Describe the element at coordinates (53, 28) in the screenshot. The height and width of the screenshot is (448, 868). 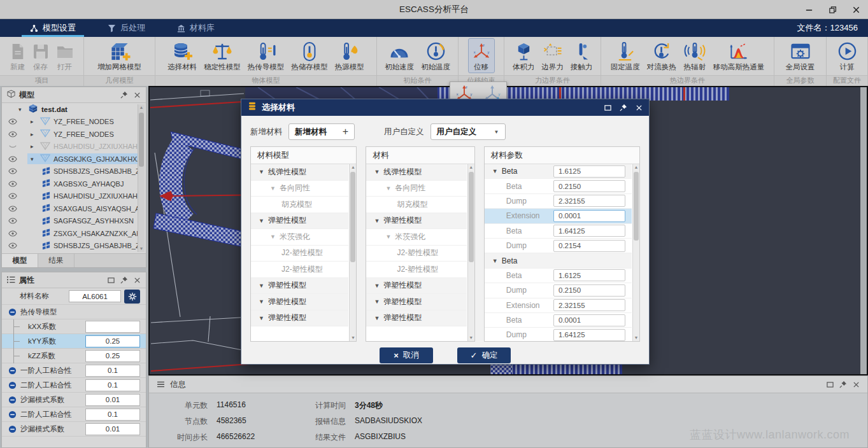
I see `tab-模型设置: 模型设置` at that location.